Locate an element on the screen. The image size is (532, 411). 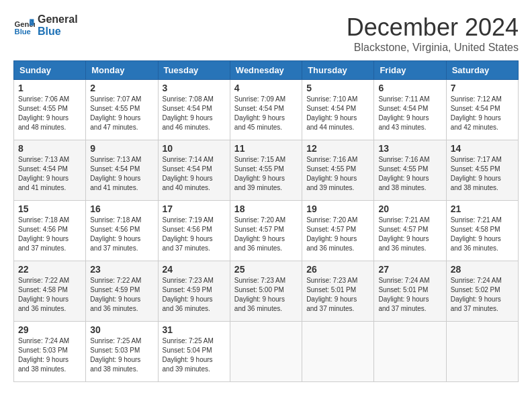
col-friday: Friday is located at coordinates (410, 71).